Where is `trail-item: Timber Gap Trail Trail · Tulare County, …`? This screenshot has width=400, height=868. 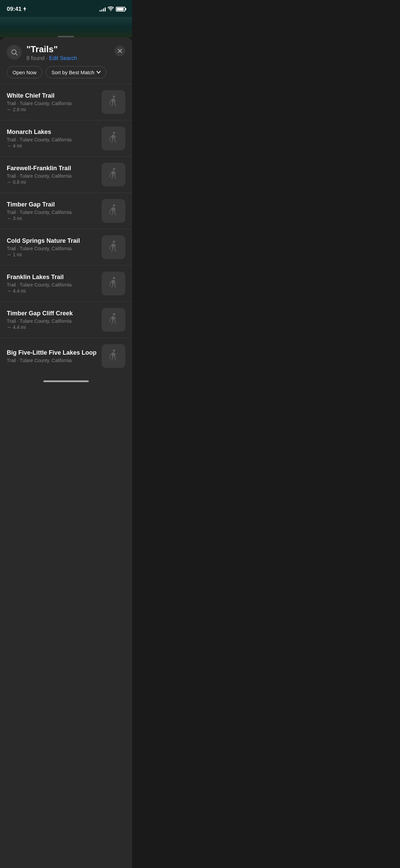
trail-item: Timber Gap Trail Trail · Tulare County, … is located at coordinates (66, 211).